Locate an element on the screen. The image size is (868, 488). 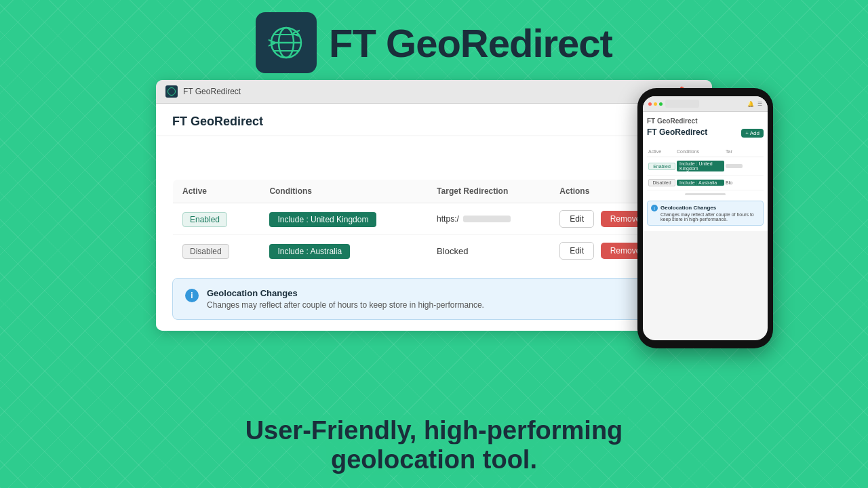
phone-menu-icon: ☰ is located at coordinates (760, 104).